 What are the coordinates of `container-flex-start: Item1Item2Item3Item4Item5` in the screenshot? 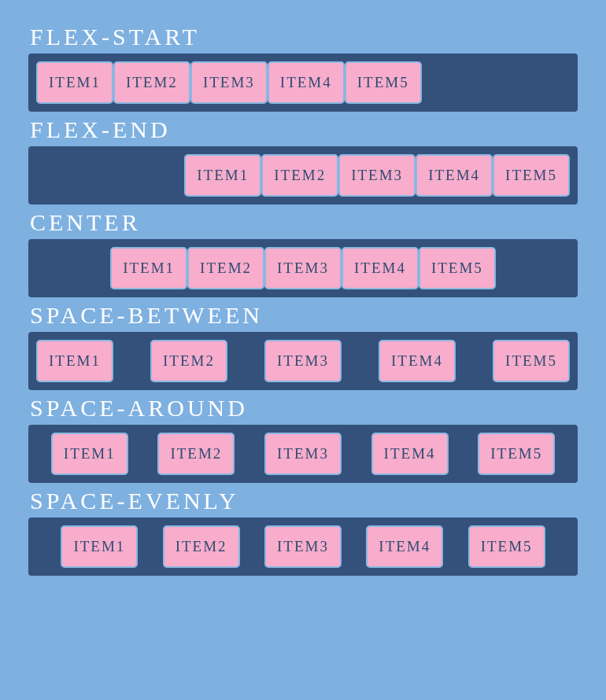 It's located at (303, 83).